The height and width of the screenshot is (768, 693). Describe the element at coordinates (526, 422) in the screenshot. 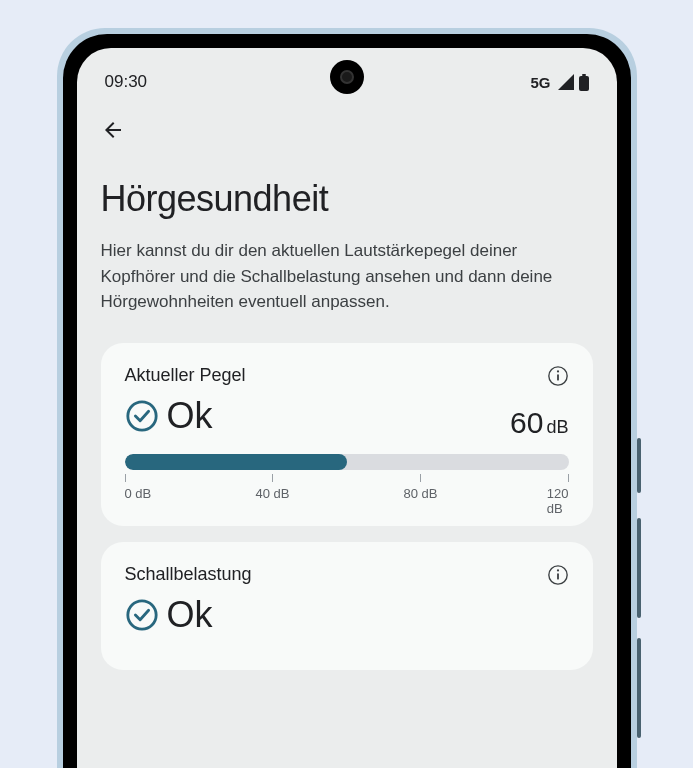

I see `status-value: 60` at that location.